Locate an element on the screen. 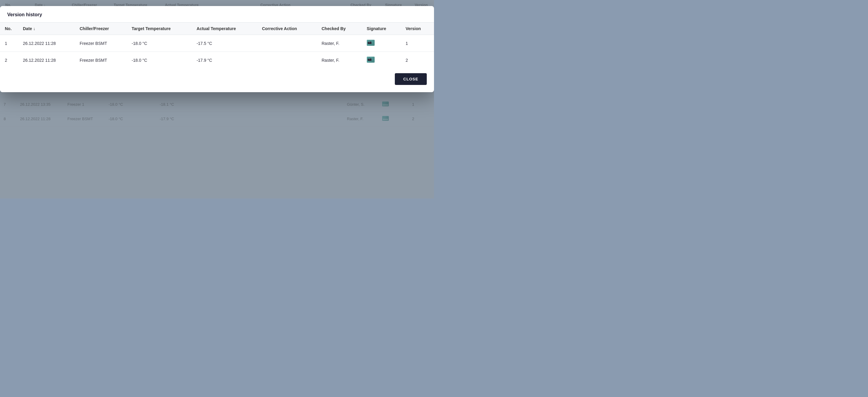 The height and width of the screenshot is (397, 868). modal-col-target: Target Temperature is located at coordinates (159, 29).